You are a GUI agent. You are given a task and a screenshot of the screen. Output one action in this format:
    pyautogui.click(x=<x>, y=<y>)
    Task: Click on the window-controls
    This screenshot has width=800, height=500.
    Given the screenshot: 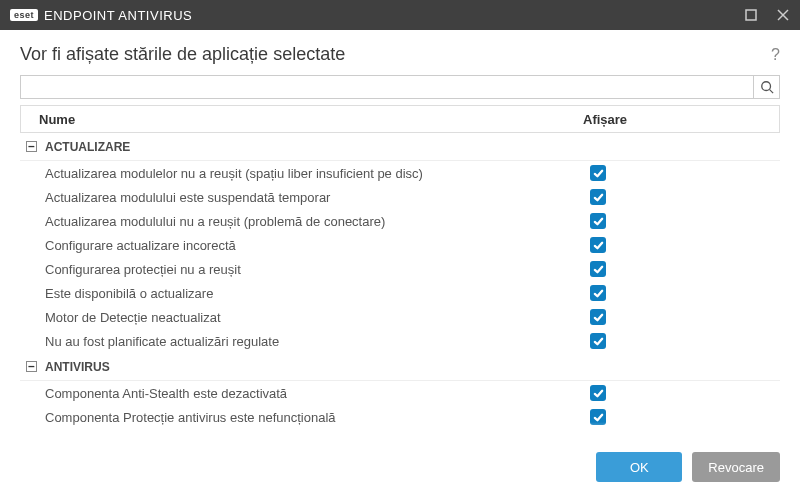 What is the action you would take?
    pyautogui.click(x=767, y=15)
    